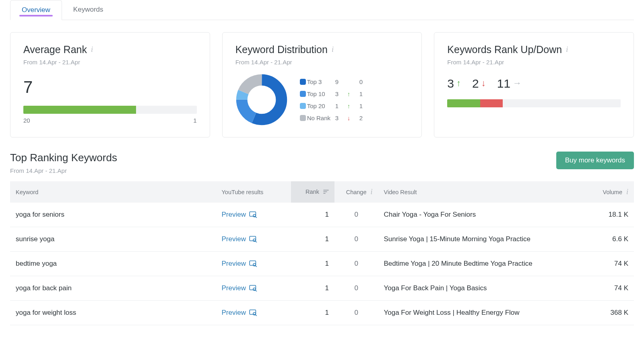 The width and height of the screenshot is (644, 361). What do you see at coordinates (321, 82) in the screenshot?
I see `legend-label: Top 3` at bounding box center [321, 82].